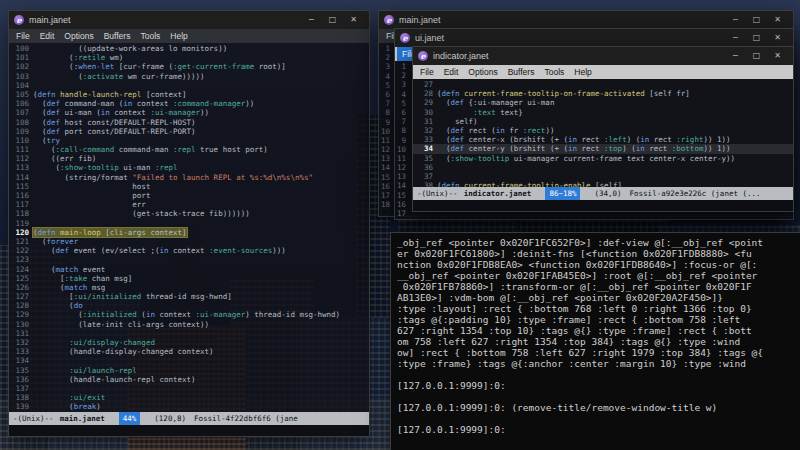 Image resolution: width=800 pixels, height=450 pixels. Describe the element at coordinates (603, 130) in the screenshot. I see `code-line: 32 (def rect (in fr :rect))` at that location.